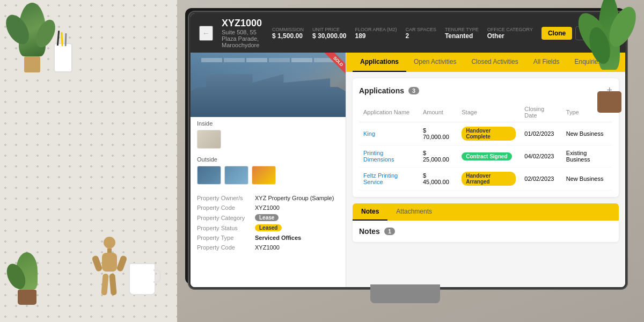  Describe the element at coordinates (438, 157) in the screenshot. I see `app-amount-cell: $ 25,000.00` at that location.